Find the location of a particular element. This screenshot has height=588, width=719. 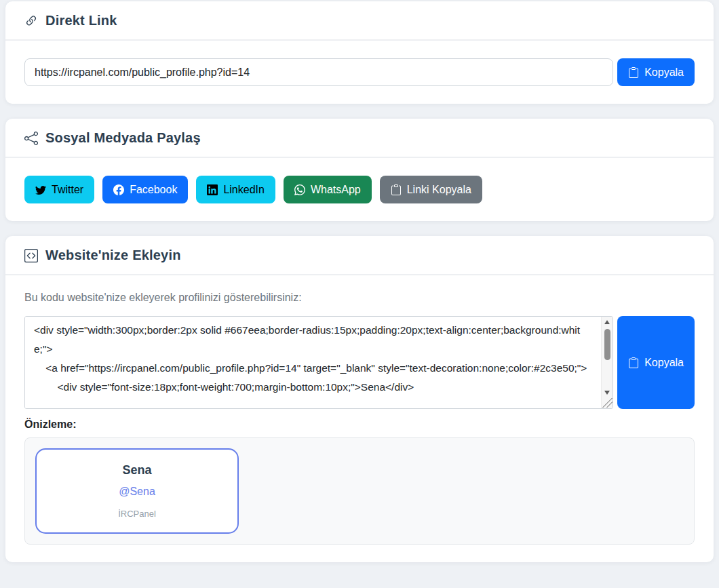

scrollbar-track is located at coordinates (607, 357).